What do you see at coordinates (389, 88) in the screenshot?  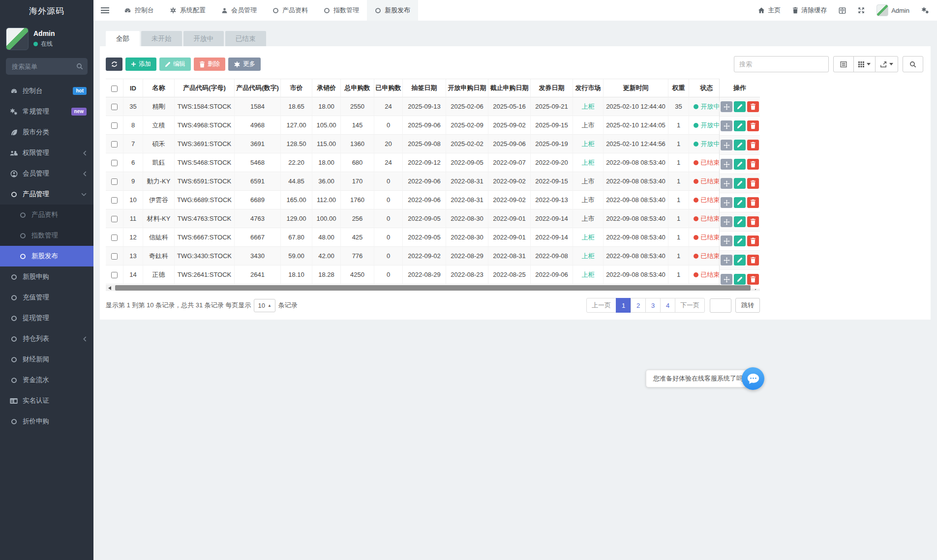 I see `column-header-7: 已申购数` at bounding box center [389, 88].